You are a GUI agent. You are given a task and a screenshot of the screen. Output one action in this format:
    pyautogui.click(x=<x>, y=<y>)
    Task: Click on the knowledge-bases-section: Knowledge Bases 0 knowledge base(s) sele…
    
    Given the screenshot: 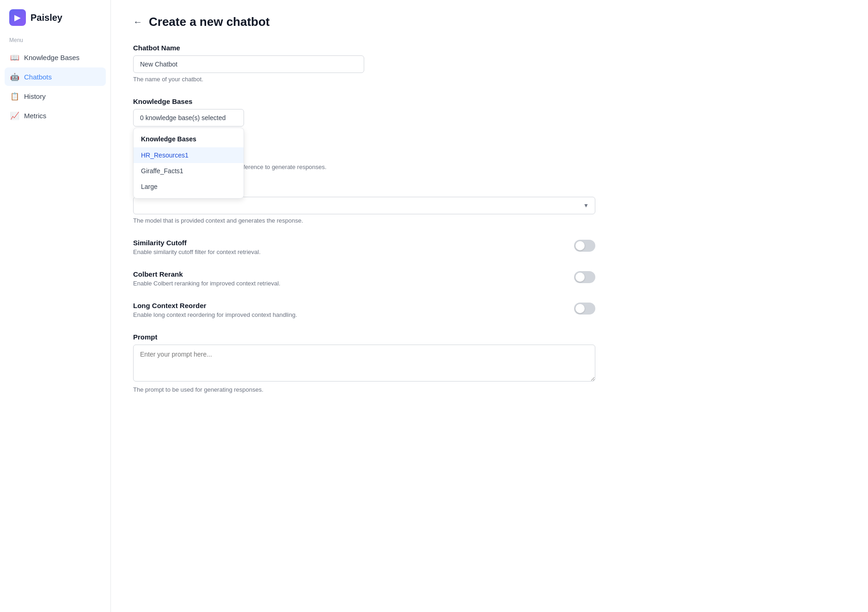 What is the action you would take?
    pyautogui.click(x=489, y=134)
    